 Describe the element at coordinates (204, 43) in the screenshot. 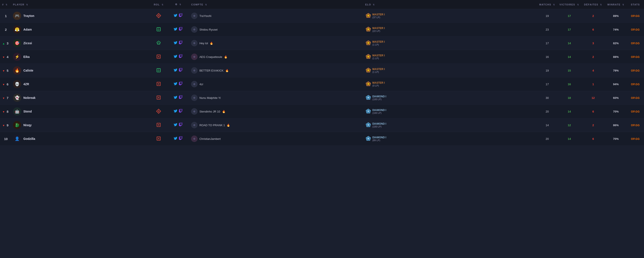

I see `account-name: Hey lol` at that location.